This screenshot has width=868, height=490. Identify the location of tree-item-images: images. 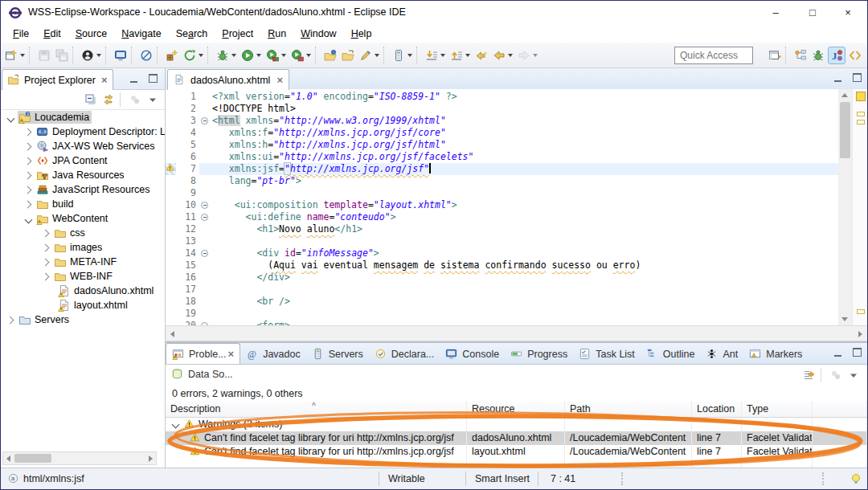
(83, 247).